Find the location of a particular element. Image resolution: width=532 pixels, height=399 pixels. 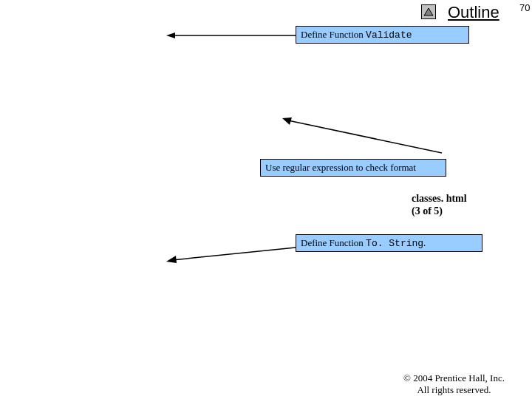

outline-up-icon is located at coordinates (429, 12).